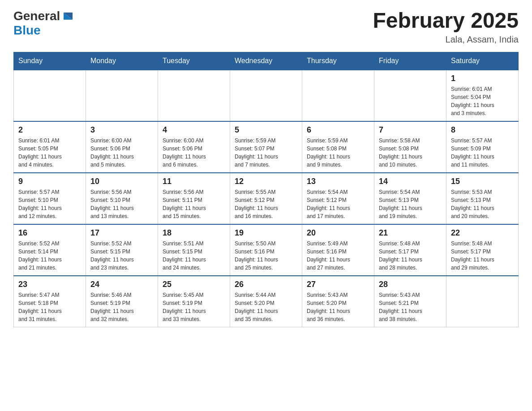 The image size is (532, 411). I want to click on day-info: Sunrise: 5:43 AM Sunset: 5:20 PM Dayligh…, so click(338, 307).